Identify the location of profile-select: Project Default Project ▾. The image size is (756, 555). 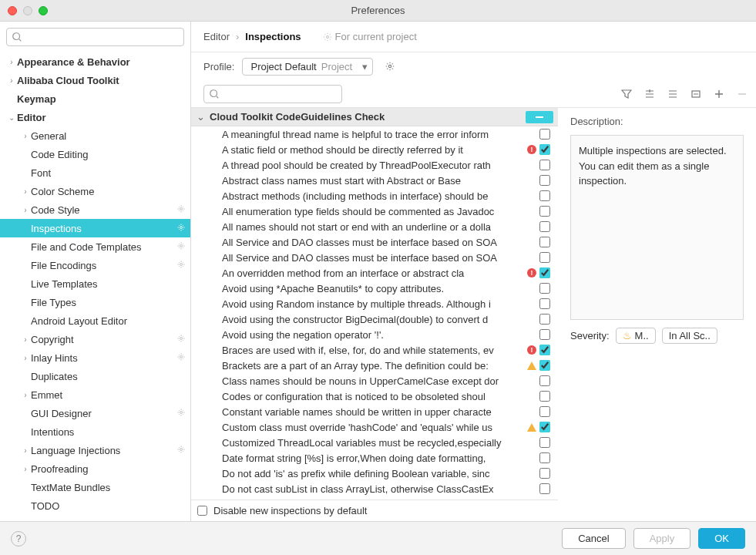
(307, 66).